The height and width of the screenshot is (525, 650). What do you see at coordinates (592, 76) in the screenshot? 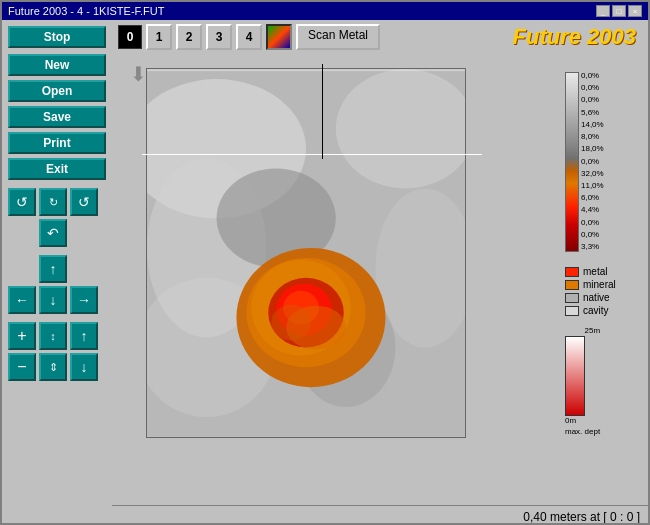
I see `pct-0: 0,0%` at bounding box center [592, 76].